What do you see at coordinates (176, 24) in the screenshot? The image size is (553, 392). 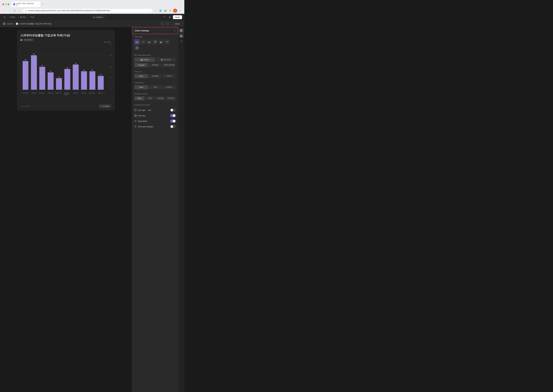 I see `done-button: ✓ Done` at bounding box center [176, 24].